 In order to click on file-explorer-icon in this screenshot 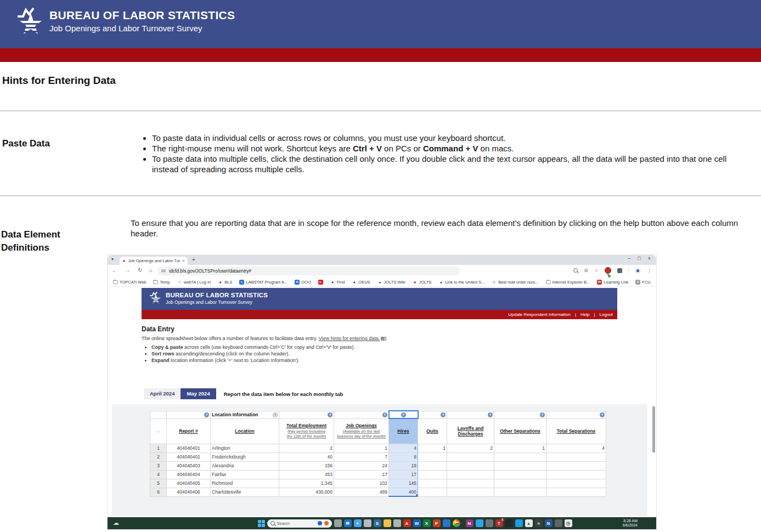, I will do `click(387, 523)`.